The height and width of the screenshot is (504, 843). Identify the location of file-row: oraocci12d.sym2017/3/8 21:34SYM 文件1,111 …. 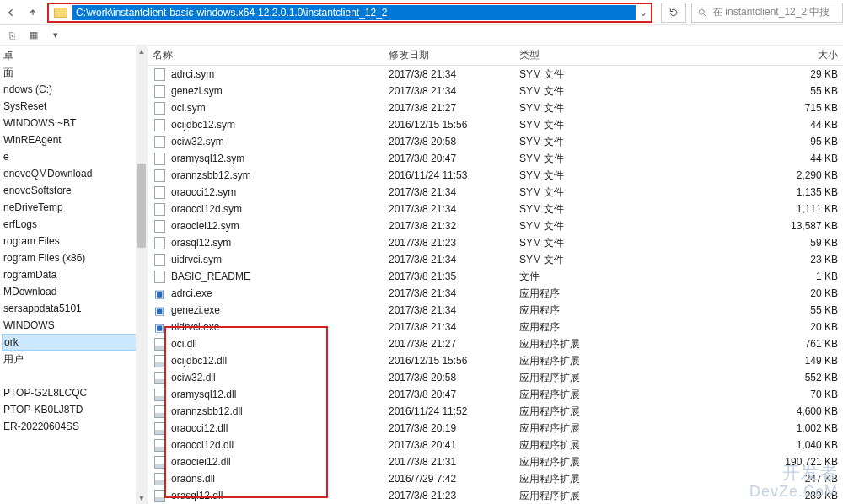
(496, 209).